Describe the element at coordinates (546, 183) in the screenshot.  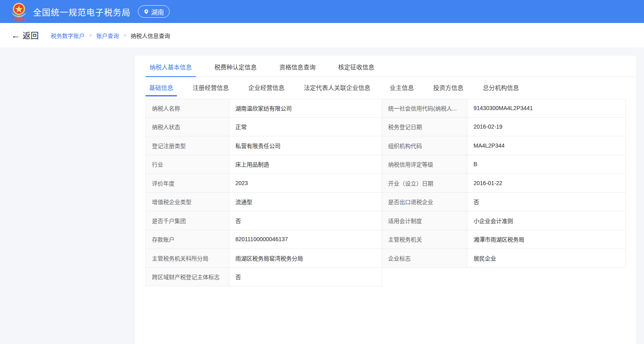
I see `info-value-cell: 2016-01-22` at that location.